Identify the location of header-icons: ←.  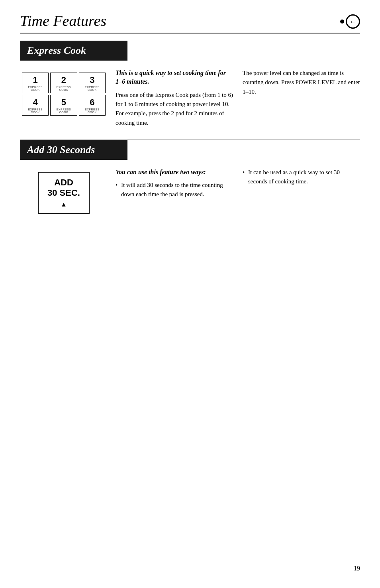
(350, 22).